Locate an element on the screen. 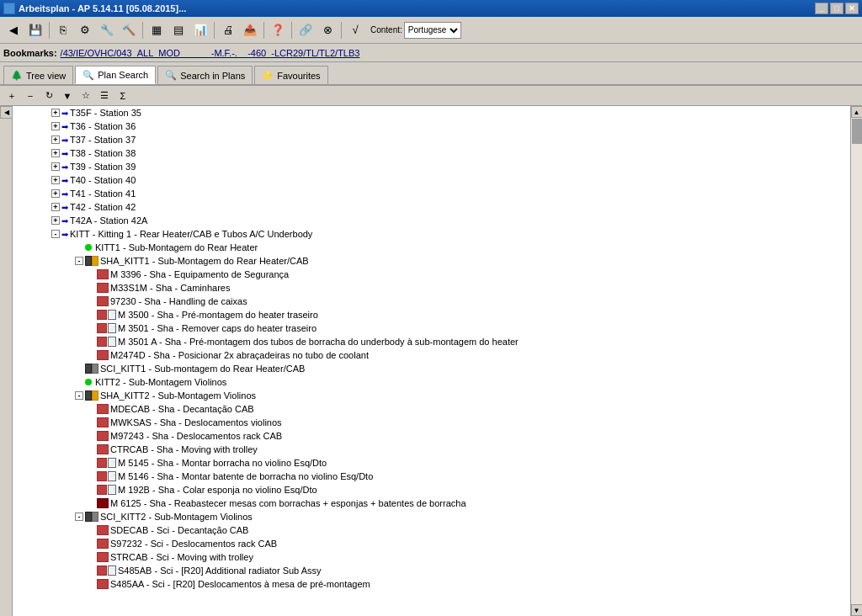  node-label: M 3500 - Sha - Pré-montagem do heater tr… is located at coordinates (218, 315).